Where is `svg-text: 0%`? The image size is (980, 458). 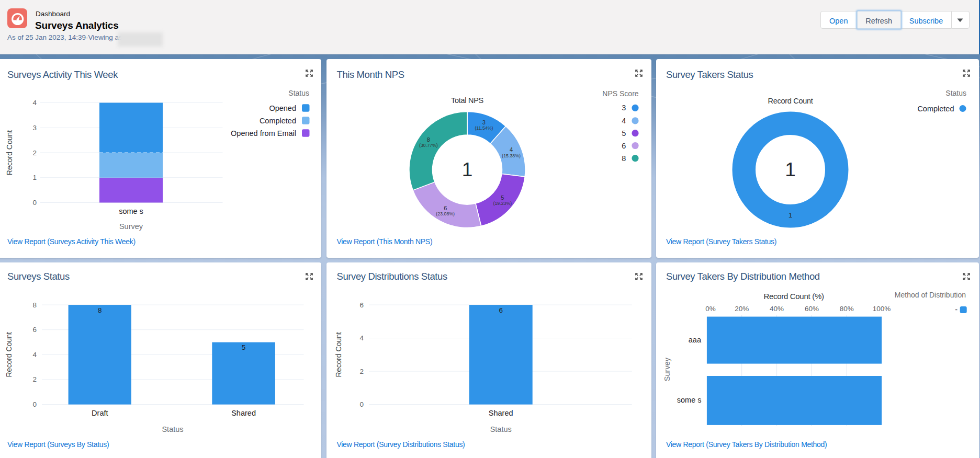
svg-text: 0% is located at coordinates (711, 308).